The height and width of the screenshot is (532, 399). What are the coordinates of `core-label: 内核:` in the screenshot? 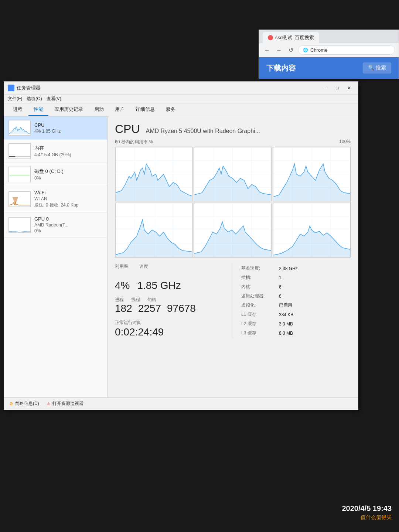 It's located at (260, 287).